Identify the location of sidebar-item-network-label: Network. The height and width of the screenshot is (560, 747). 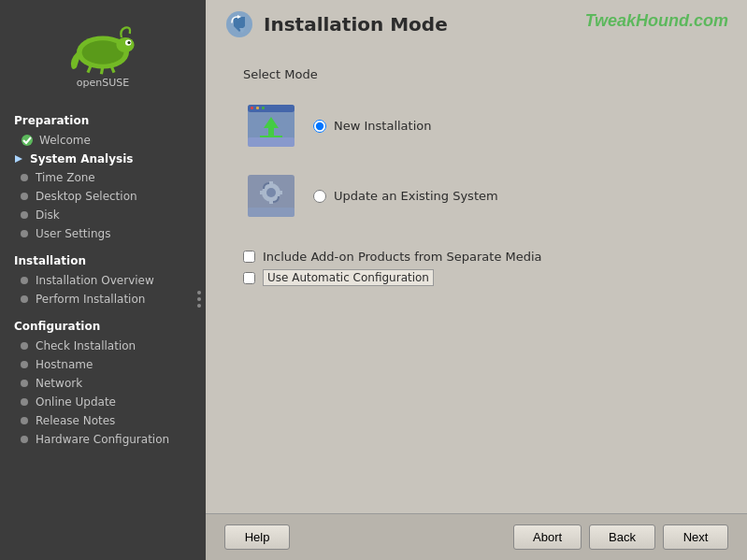
(59, 383).